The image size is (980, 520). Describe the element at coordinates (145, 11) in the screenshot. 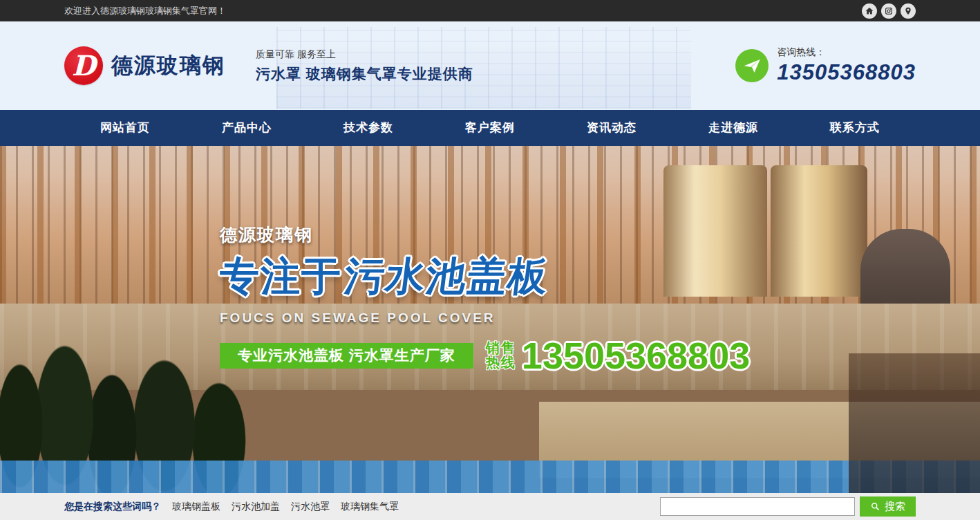

I see `welcome-text: 欢迎进入德源玻璃钢玻璃钢集气罩官网！` at that location.